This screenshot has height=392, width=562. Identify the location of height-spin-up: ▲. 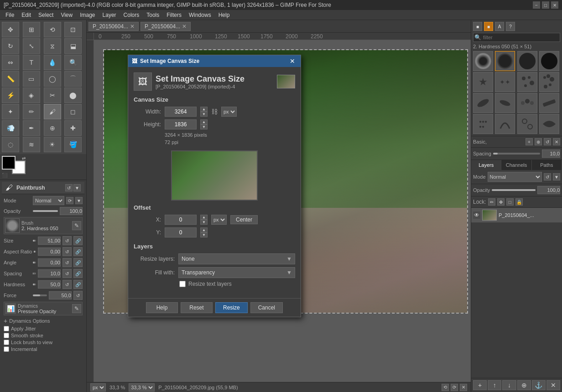
(204, 122).